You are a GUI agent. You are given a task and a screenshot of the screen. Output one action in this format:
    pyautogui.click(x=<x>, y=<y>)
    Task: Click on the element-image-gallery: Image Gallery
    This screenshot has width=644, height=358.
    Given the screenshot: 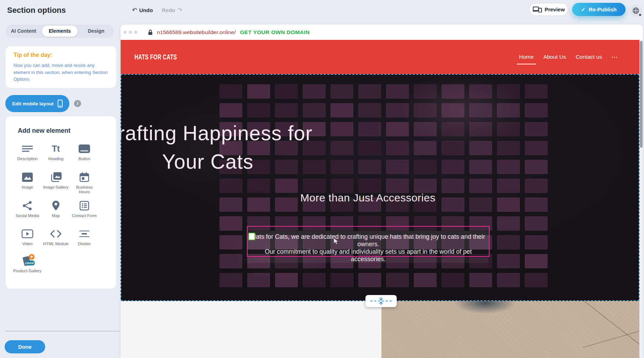 What is the action you would take?
    pyautogui.click(x=56, y=180)
    